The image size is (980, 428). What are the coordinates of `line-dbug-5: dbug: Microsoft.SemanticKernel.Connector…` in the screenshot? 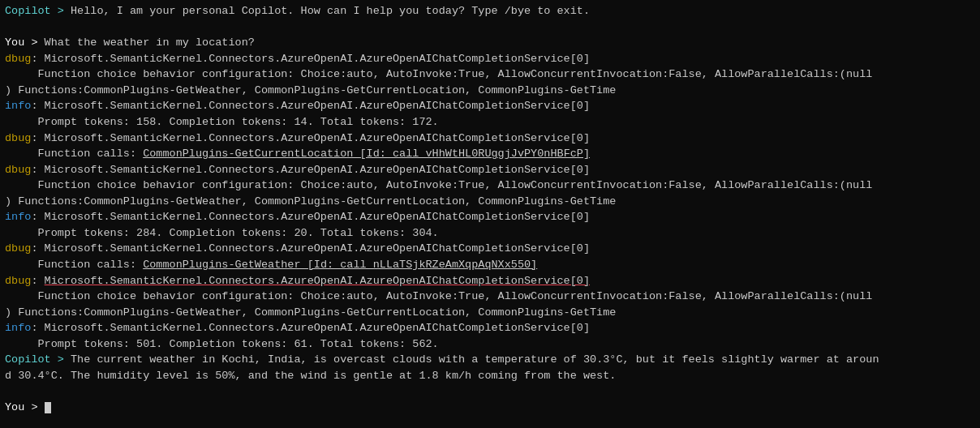 It's located at (490, 281).